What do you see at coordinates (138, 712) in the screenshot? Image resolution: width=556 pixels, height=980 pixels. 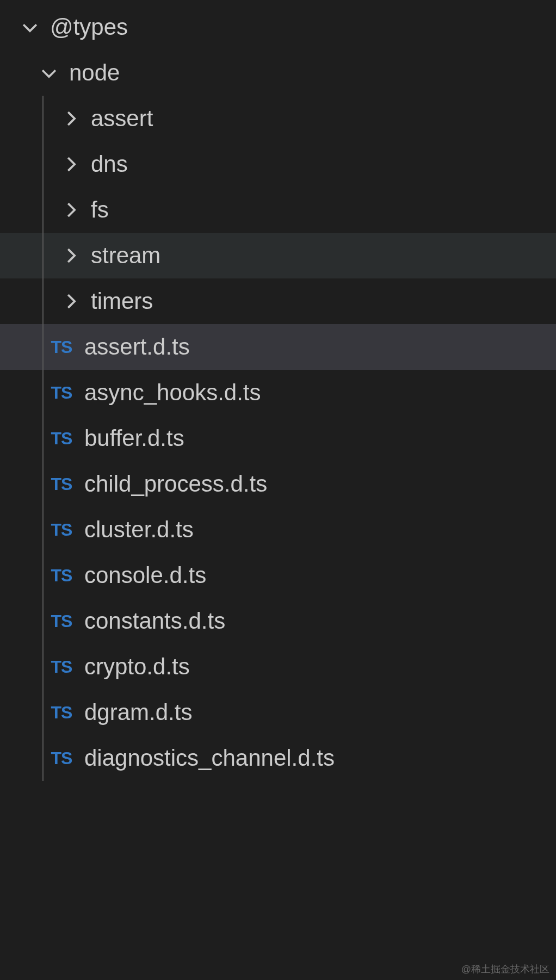 I see `file-label: dgram.d.ts` at bounding box center [138, 712].